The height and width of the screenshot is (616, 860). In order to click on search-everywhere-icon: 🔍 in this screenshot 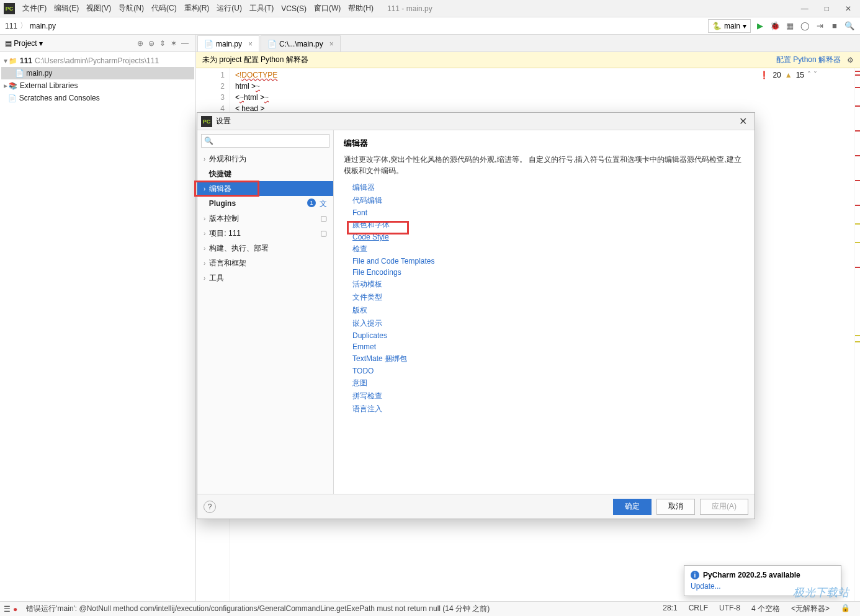, I will do `click(849, 26)`.